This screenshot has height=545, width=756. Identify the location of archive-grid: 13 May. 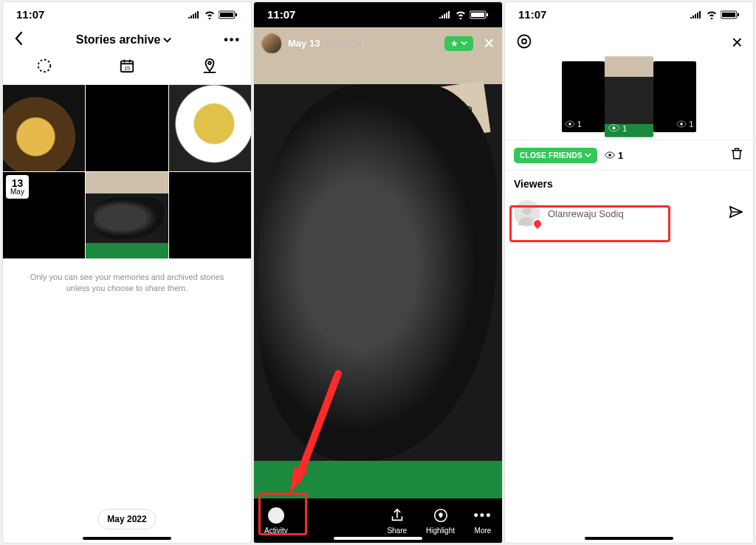
(127, 171).